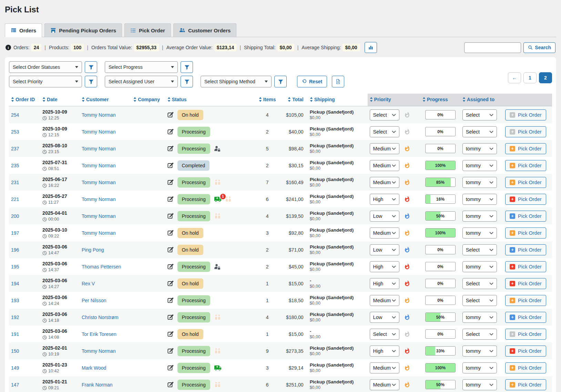 This screenshot has width=561, height=392. Describe the element at coordinates (101, 267) in the screenshot. I see `customer-link: Thomas Pettersen` at that location.